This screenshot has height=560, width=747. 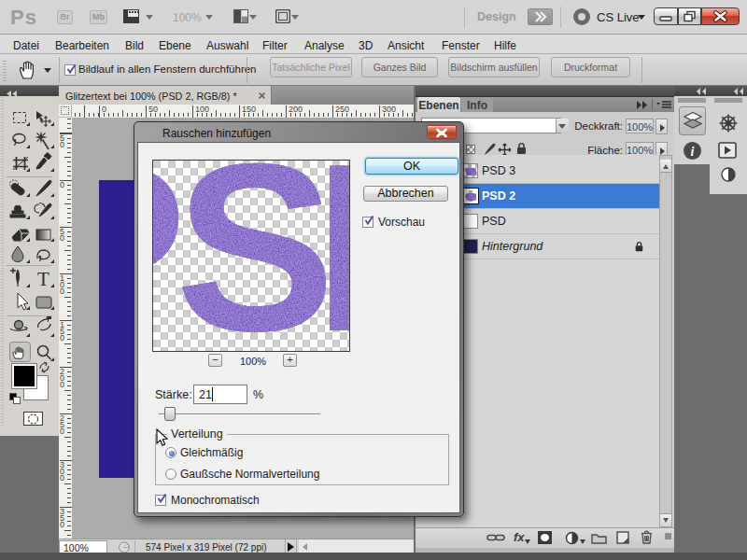 What do you see at coordinates (693, 151) in the screenshot?
I see `svg-text: i` at bounding box center [693, 151].